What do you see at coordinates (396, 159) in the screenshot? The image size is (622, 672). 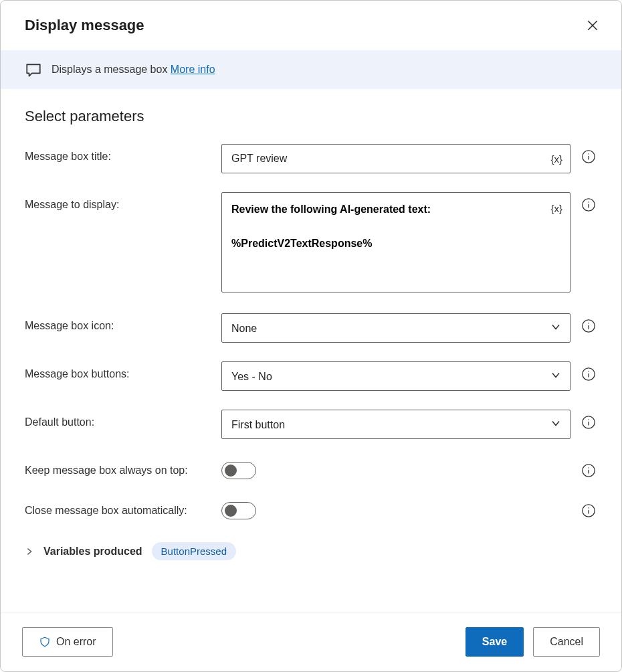 I see `input-message-box-title` at bounding box center [396, 159].